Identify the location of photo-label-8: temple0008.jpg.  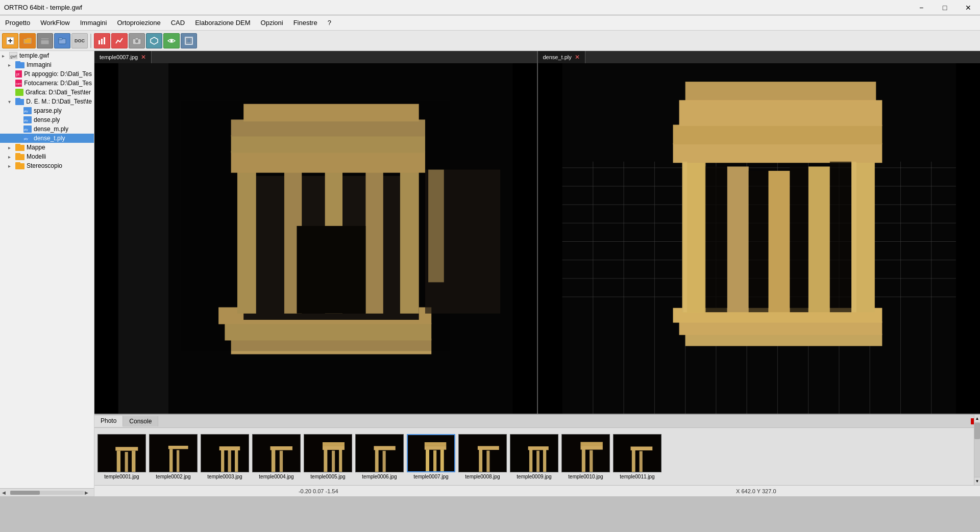
(482, 476).